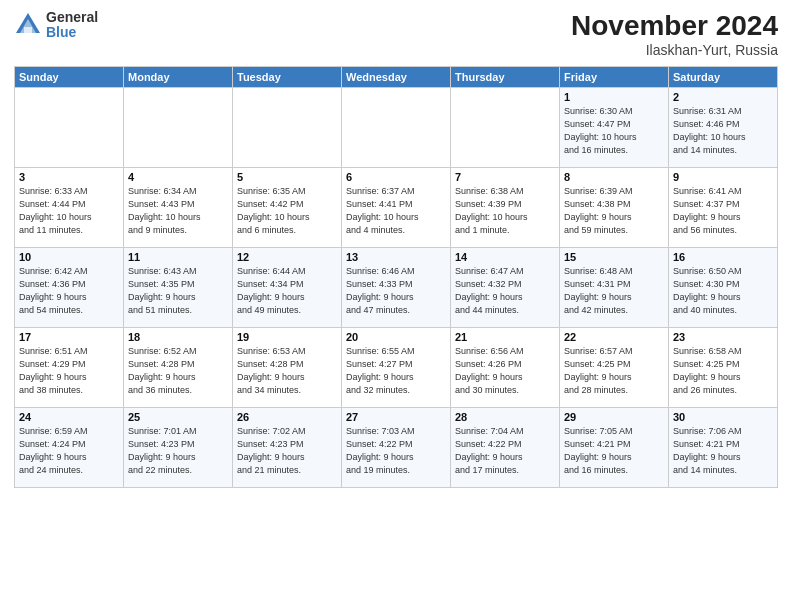 The width and height of the screenshot is (792, 612). Describe the element at coordinates (178, 211) in the screenshot. I see `day-info: Sunrise: 6:34 AM Sunset: 4:43 PM Dayligh…` at that location.